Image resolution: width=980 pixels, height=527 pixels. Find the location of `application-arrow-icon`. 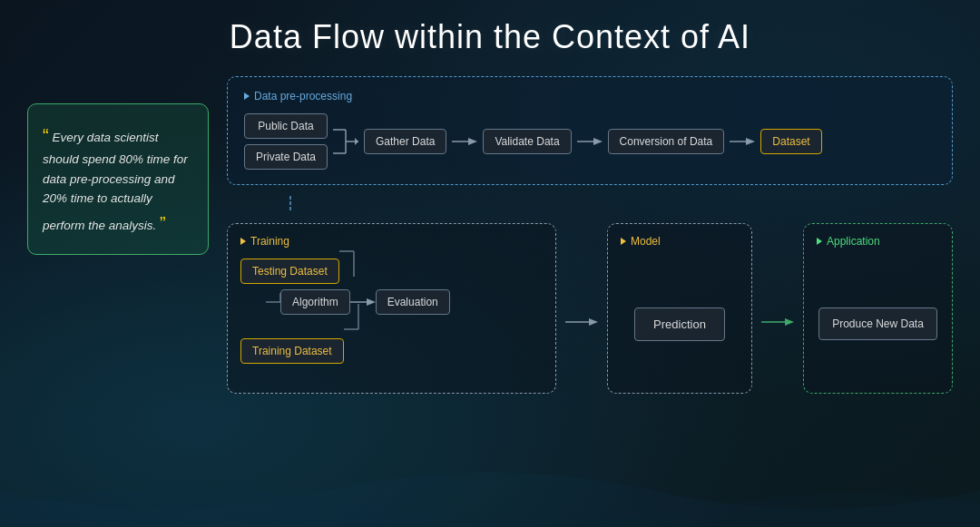

application-arrow-icon is located at coordinates (819, 241).